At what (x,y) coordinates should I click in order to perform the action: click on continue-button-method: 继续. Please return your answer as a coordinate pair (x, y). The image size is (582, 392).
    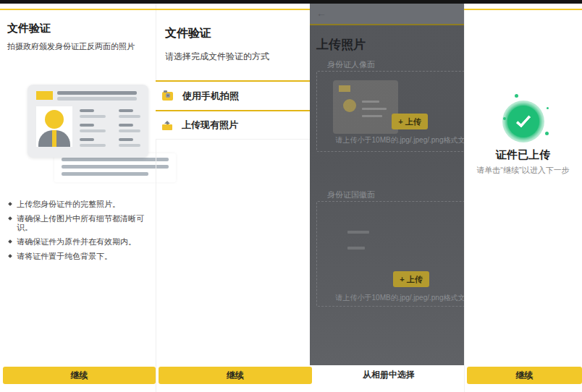
    Looking at the image, I should click on (235, 375).